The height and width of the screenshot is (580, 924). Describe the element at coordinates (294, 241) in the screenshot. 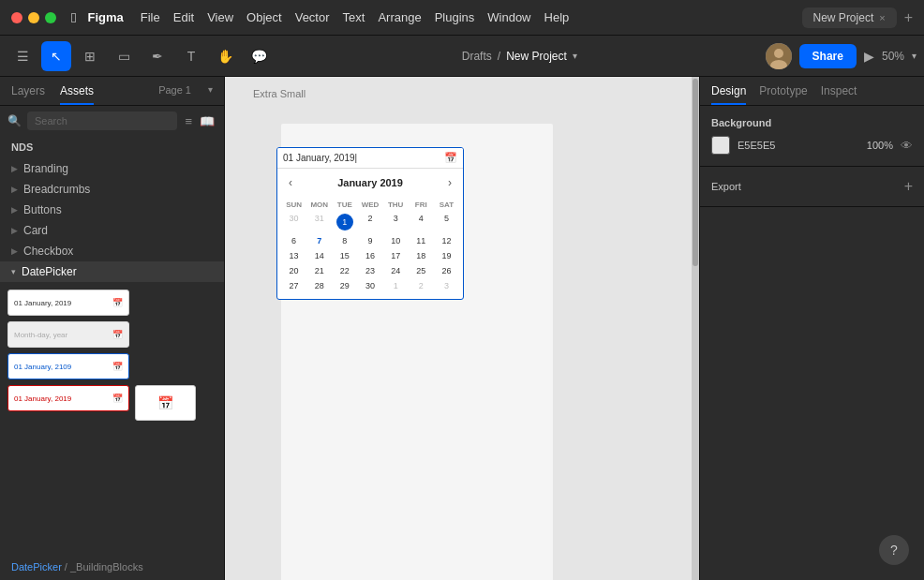

I see `calendar-day: 6` at that location.